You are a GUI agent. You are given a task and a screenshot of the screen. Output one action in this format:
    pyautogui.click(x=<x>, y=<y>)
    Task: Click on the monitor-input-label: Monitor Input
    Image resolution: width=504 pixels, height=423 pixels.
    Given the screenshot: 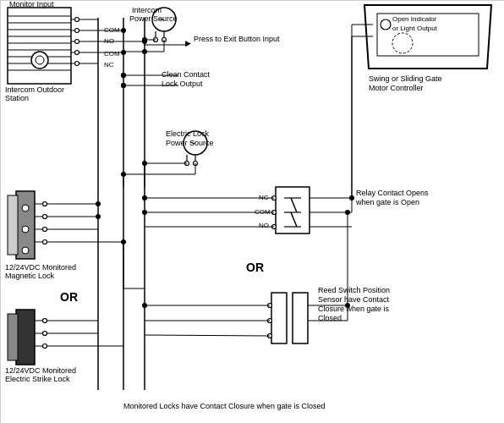 What is the action you would take?
    pyautogui.click(x=32, y=5)
    